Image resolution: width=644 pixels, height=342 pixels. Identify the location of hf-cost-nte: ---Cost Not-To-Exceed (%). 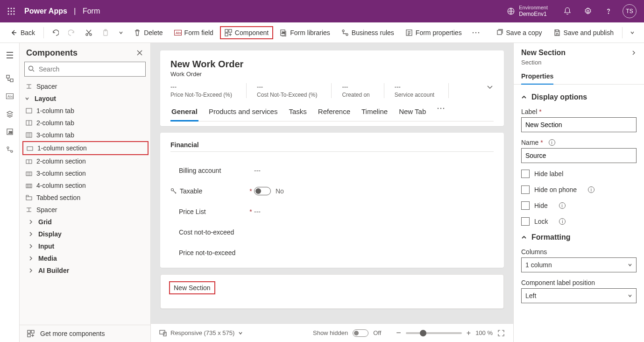
(294, 91).